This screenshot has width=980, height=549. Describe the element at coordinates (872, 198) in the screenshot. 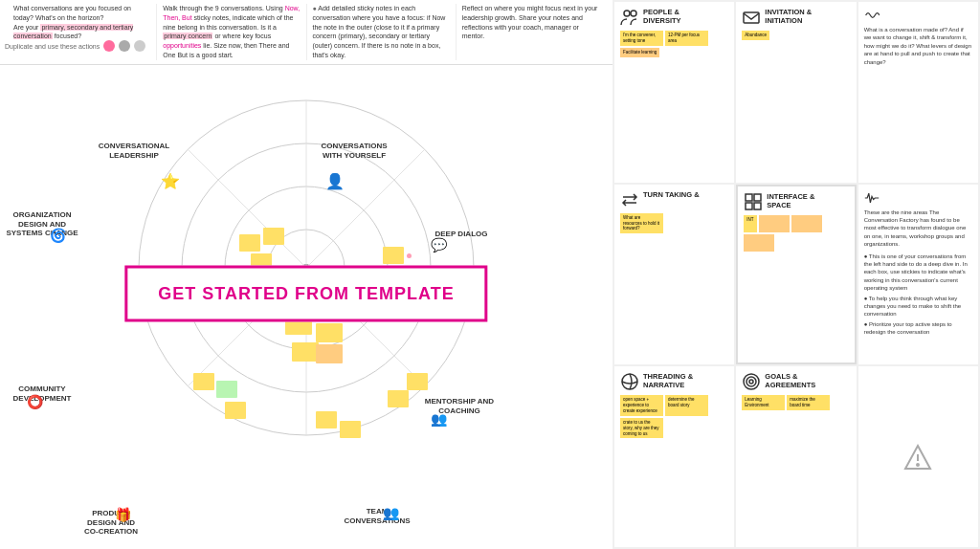

I see `ekg-icon` at that location.